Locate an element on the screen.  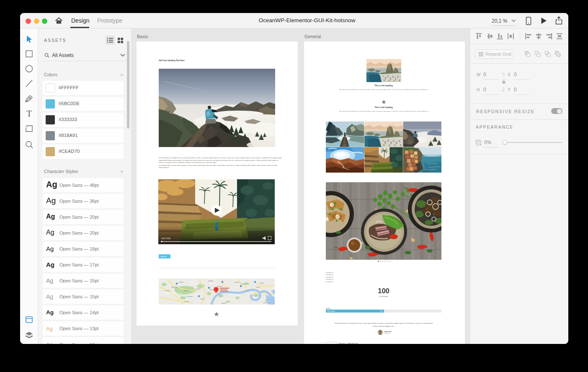
svg-text: John Doe is located at coordinates (388, 332).